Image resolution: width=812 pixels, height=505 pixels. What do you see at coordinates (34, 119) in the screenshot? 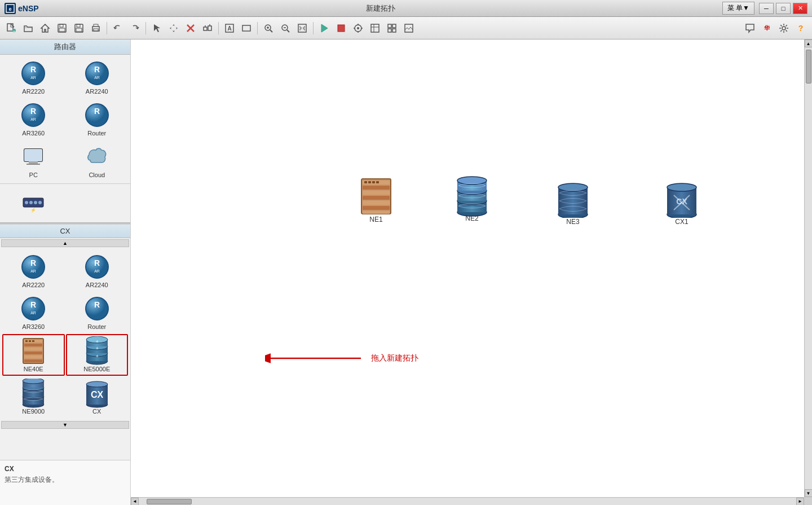
I see `device-ar3260: R AR AR3260` at bounding box center [34, 119].